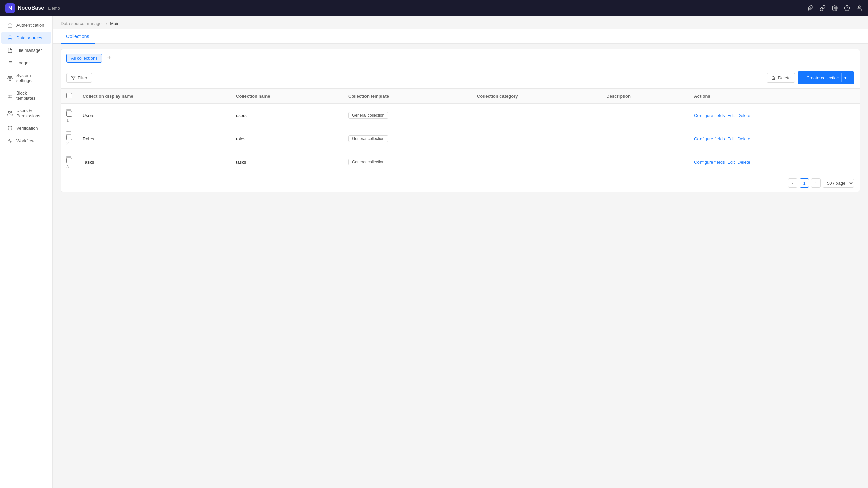  I want to click on table-row: 2 Roles roles General collection Configu…, so click(460, 139).